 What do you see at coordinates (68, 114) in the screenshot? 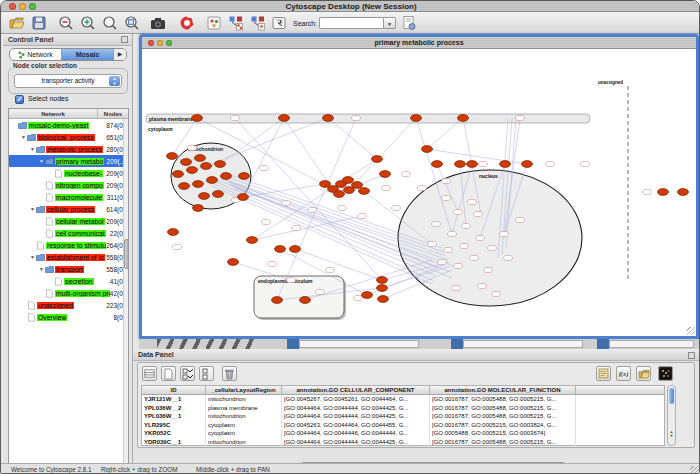
I see `tree-header: Network Nodes` at bounding box center [68, 114].